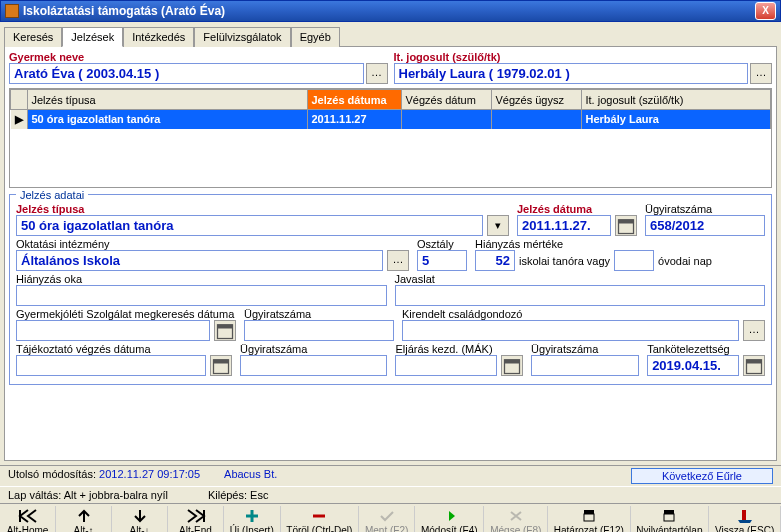 The height and width of the screenshot is (532, 781). I want to click on mak-date-input, so click(446, 366).